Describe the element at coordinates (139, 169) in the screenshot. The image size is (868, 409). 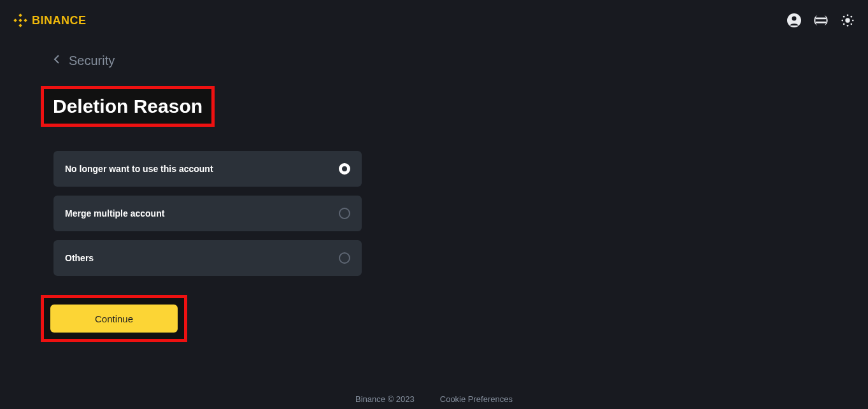
I see `option-label: No longer want to use this account` at that location.